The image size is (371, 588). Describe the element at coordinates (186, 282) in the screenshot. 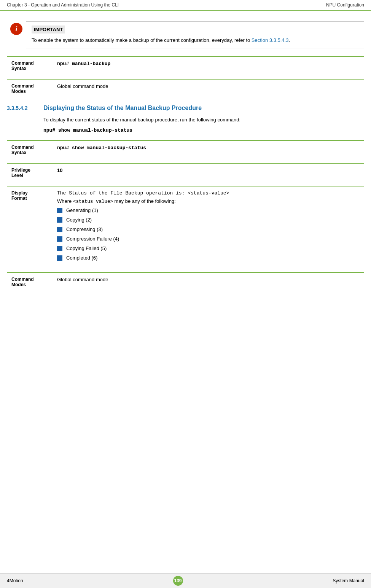

I see `cmd-modes-row-2: CommandModes Global command mode` at that location.